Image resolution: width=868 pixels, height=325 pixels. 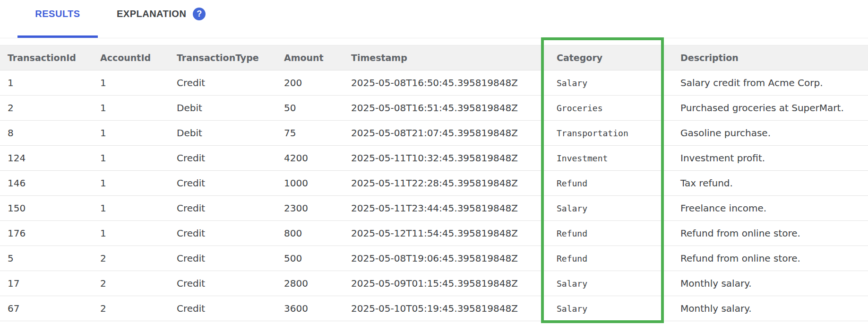 What do you see at coordinates (434, 284) in the screenshot?
I see `table-row: 172Credit28002025-05-09T01:15:45.3958198…` at bounding box center [434, 284].